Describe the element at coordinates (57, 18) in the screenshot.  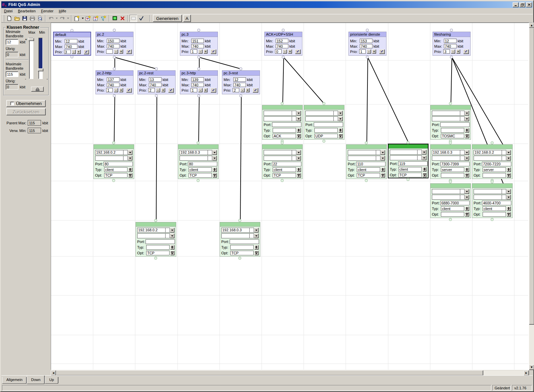
I see `undo-dropdown` at that location.